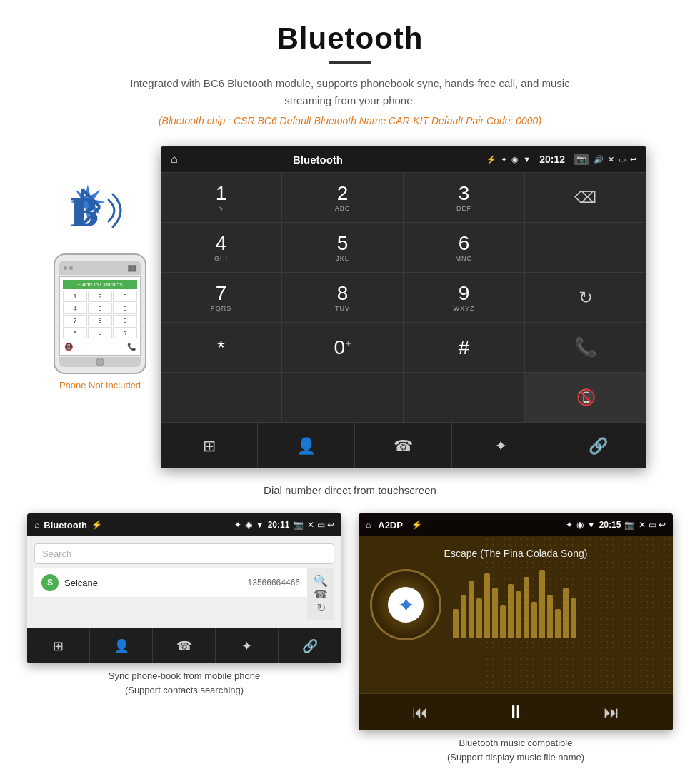  What do you see at coordinates (100, 386) in the screenshot?
I see `phone-not-included-label: Phone Not Included` at bounding box center [100, 386].